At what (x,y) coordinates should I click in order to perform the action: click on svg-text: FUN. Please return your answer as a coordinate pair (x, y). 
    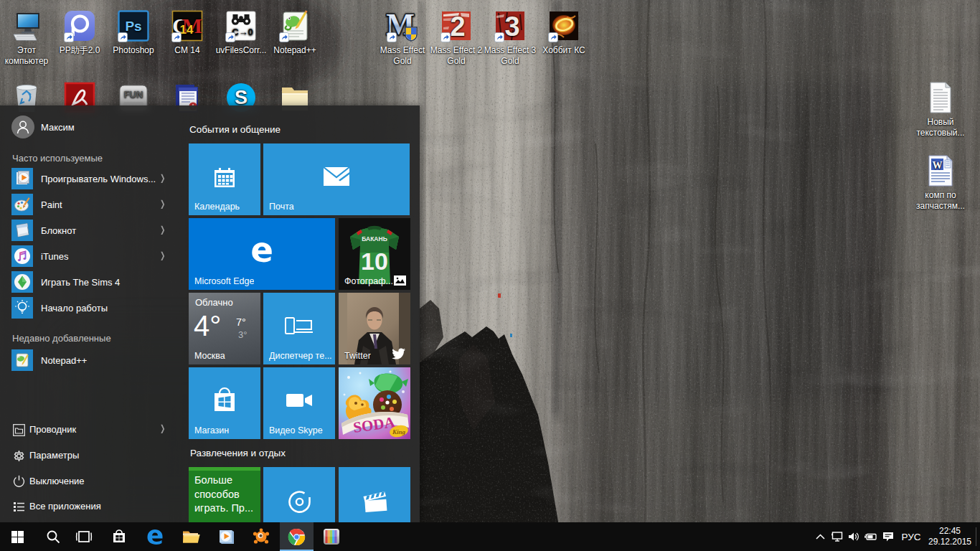
    Looking at the image, I should click on (133, 95).